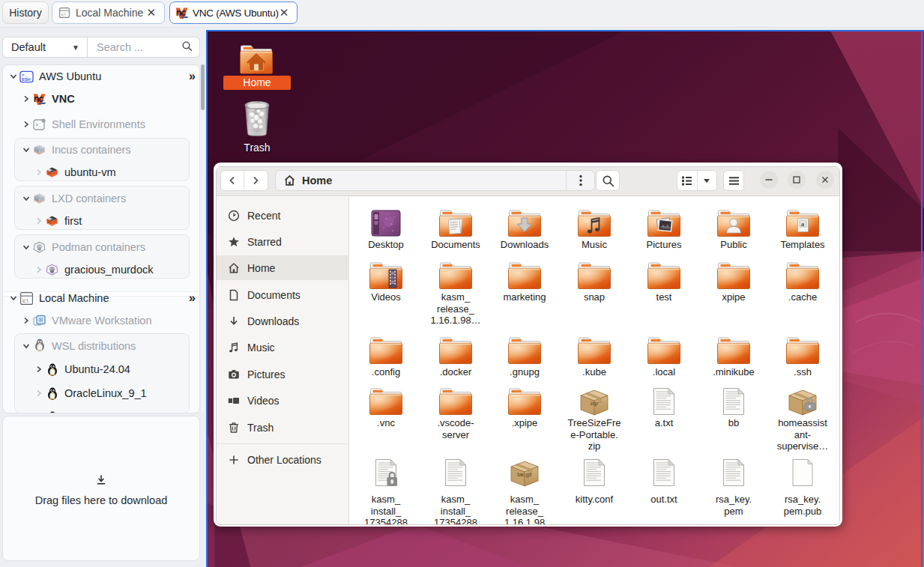  What do you see at coordinates (803, 224) in the screenshot?
I see `svg-text: a` at bounding box center [803, 224].